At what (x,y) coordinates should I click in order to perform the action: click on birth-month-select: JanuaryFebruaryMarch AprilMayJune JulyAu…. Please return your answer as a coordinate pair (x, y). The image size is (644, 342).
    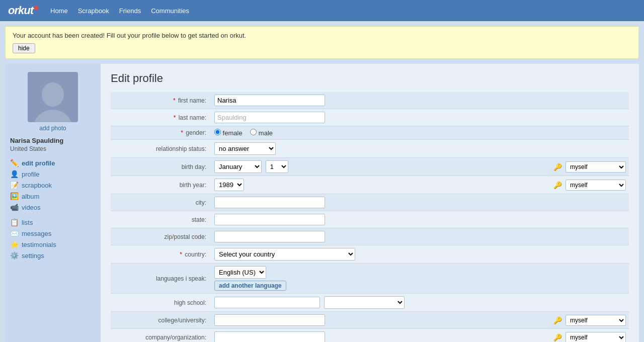
    Looking at the image, I should click on (238, 167).